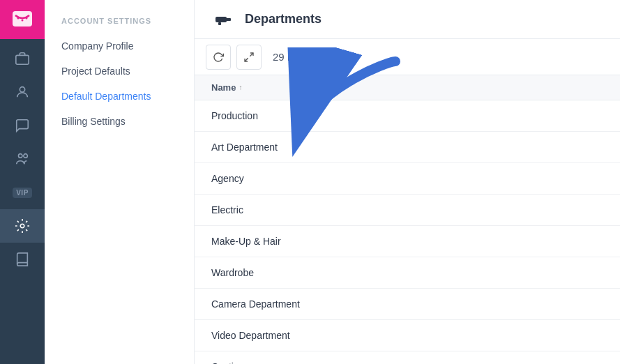 The width and height of the screenshot is (620, 364). What do you see at coordinates (22, 20) in the screenshot?
I see `app-logo` at bounding box center [22, 20].